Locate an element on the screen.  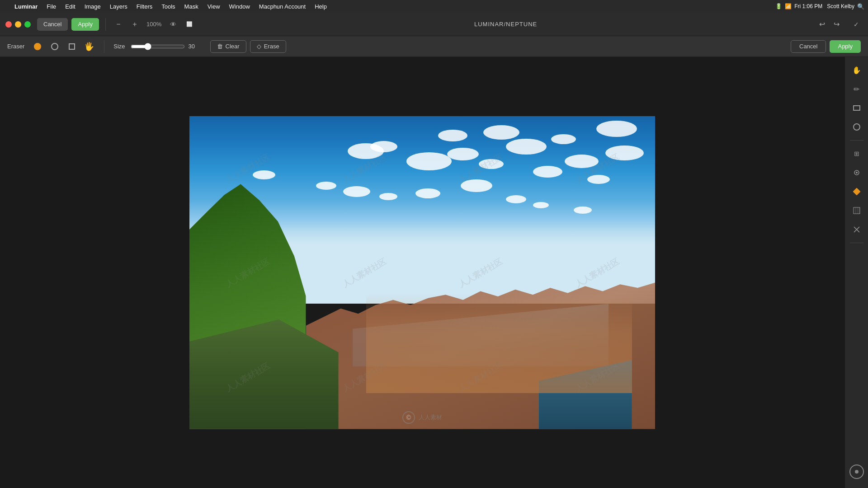
brush-circle-option is located at coordinates (55, 47).